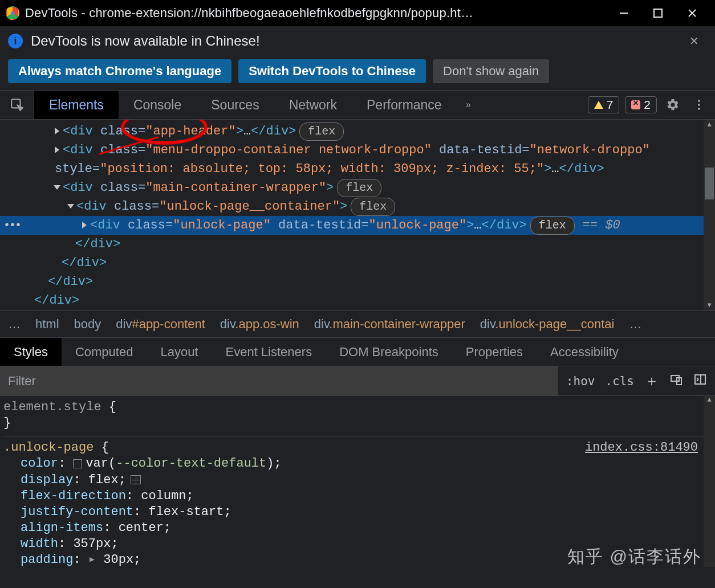 This screenshot has width=715, height=588. What do you see at coordinates (358, 324) in the screenshot?
I see `dom-breadcrumb: … html body div#app-content div.app.os-w…` at bounding box center [358, 324].